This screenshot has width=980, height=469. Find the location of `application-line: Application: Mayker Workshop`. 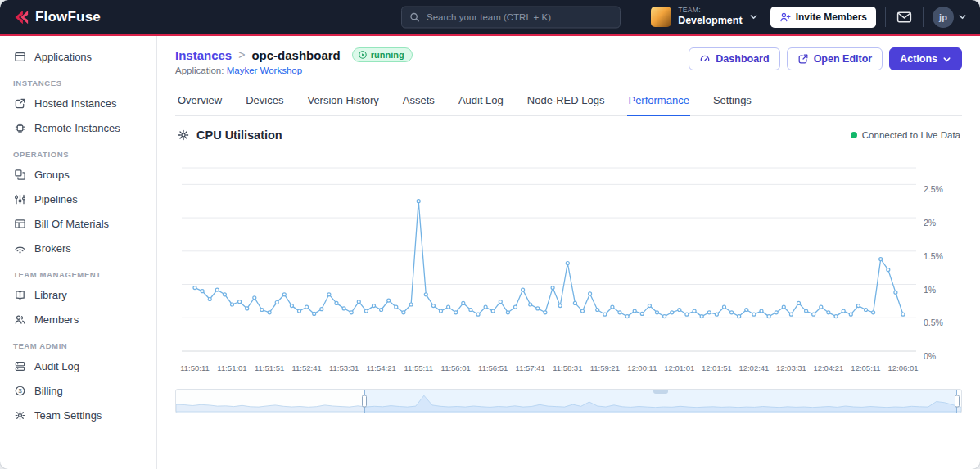

application-line: Application: Mayker Workshop is located at coordinates (294, 70).